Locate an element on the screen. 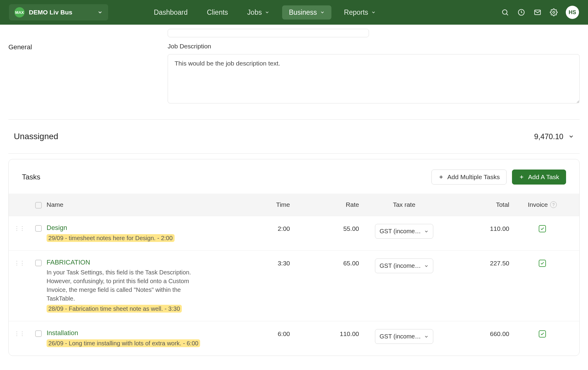  field-above is located at coordinates (268, 33).